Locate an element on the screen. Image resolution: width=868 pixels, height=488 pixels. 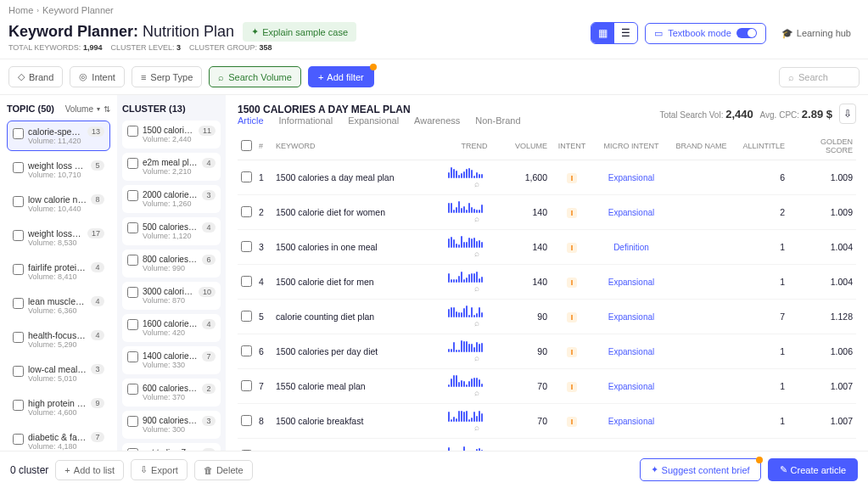
explain-button: ✦Explain sample case is located at coordinates (300, 32).